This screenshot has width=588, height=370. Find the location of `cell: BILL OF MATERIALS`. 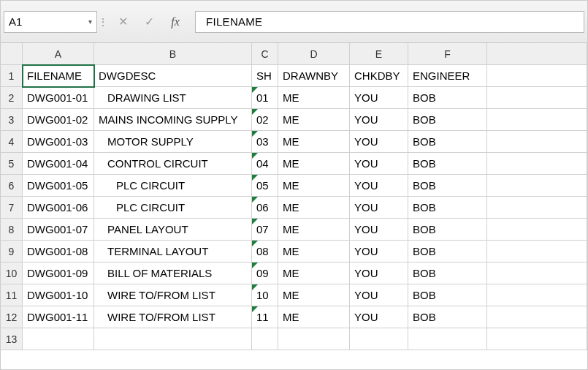

cell: BILL OF MATERIALS is located at coordinates (173, 273).